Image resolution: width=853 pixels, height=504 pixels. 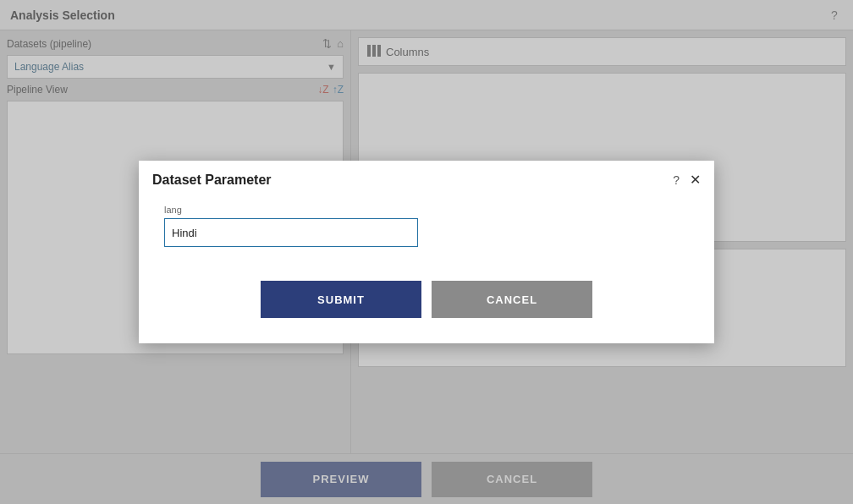 I want to click on cancel-modal-button: CANCEL, so click(x=512, y=299).